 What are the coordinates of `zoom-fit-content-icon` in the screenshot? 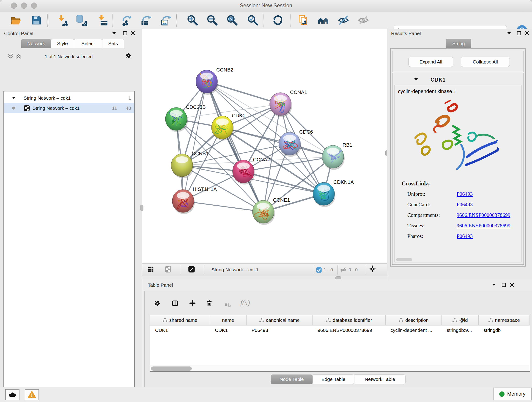 It's located at (232, 20).